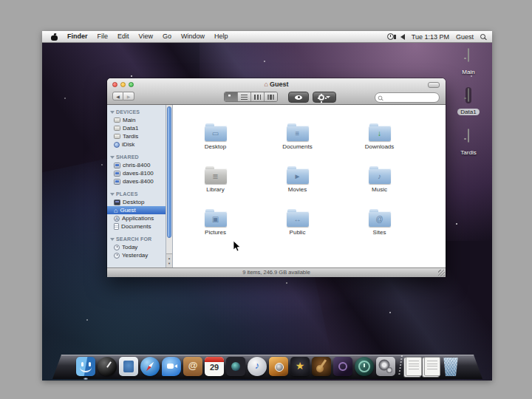 The height and width of the screenshot is (399, 532). Describe the element at coordinates (279, 366) in the screenshot. I see `iphoto-dock-icon` at that location.